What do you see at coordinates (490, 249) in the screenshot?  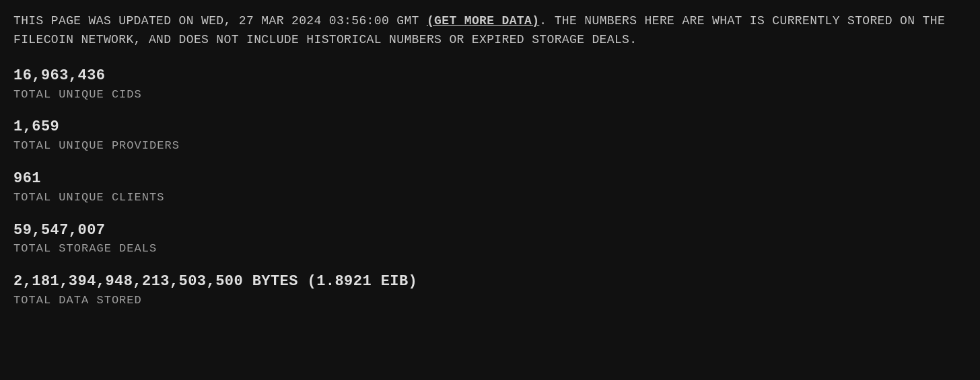 I see `stat-label-3: TOTAL STORAGE DEALS` at bounding box center [490, 249].